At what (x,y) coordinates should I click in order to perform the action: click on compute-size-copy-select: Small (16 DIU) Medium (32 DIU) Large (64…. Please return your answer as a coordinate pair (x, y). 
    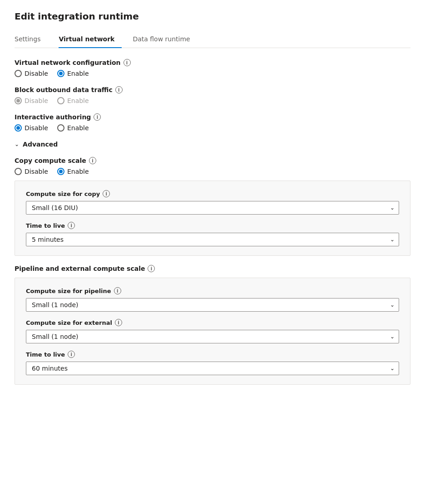
    Looking at the image, I should click on (212, 208).